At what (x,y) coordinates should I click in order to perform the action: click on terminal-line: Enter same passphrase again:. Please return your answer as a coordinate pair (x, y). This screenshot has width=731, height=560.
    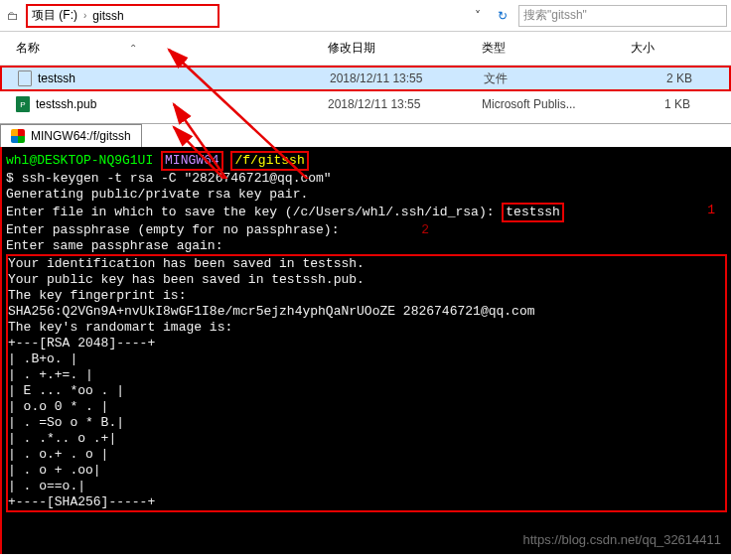
    Looking at the image, I should click on (366, 246).